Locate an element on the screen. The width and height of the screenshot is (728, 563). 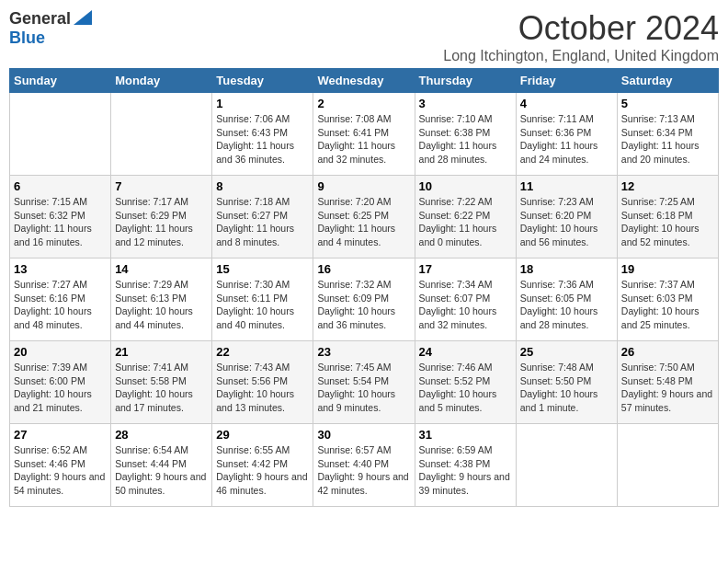
calendar-cell: 29 Sunrise: 6:55 AM Sunset: 4:42 PM Dayl… is located at coordinates (263, 465).